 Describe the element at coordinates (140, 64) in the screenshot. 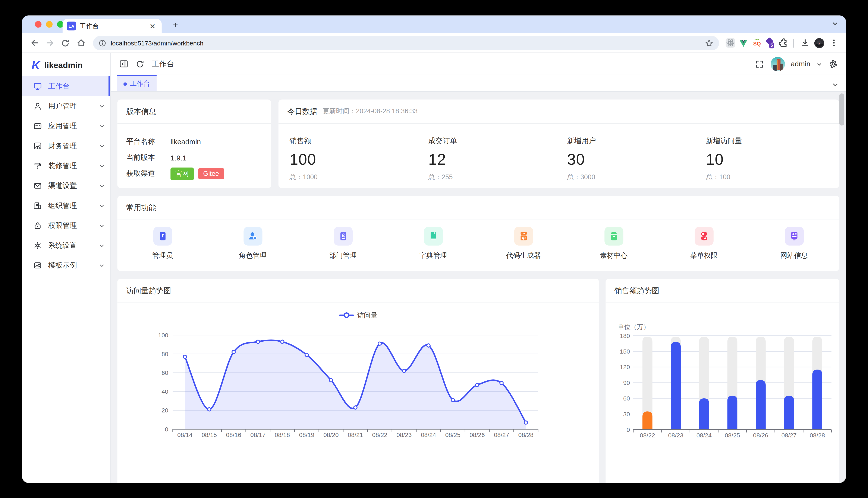

I see `refresh-page-icon` at that location.